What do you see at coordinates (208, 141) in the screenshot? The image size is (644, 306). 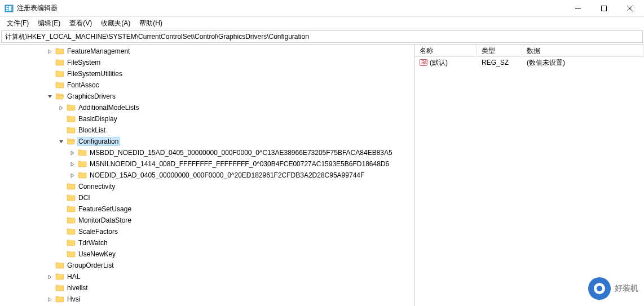 I see `tree-item: Configuration` at bounding box center [208, 141].